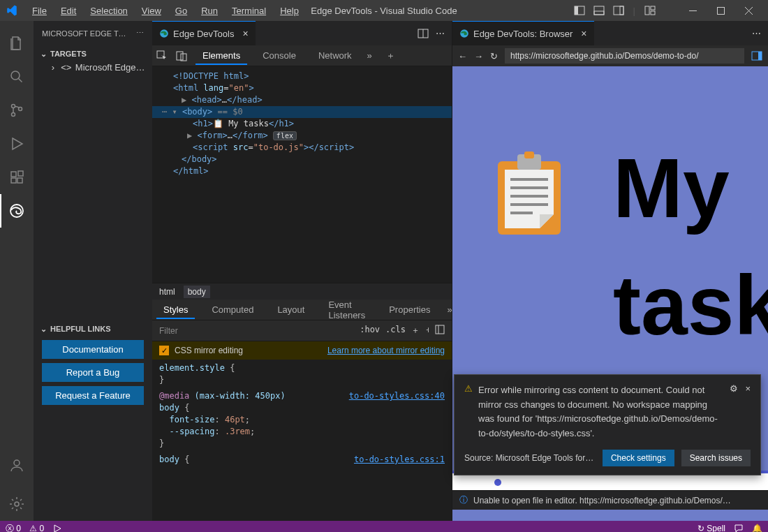 The image size is (768, 532). What do you see at coordinates (423, 34) in the screenshot?
I see `split-editor-icon` at bounding box center [423, 34].